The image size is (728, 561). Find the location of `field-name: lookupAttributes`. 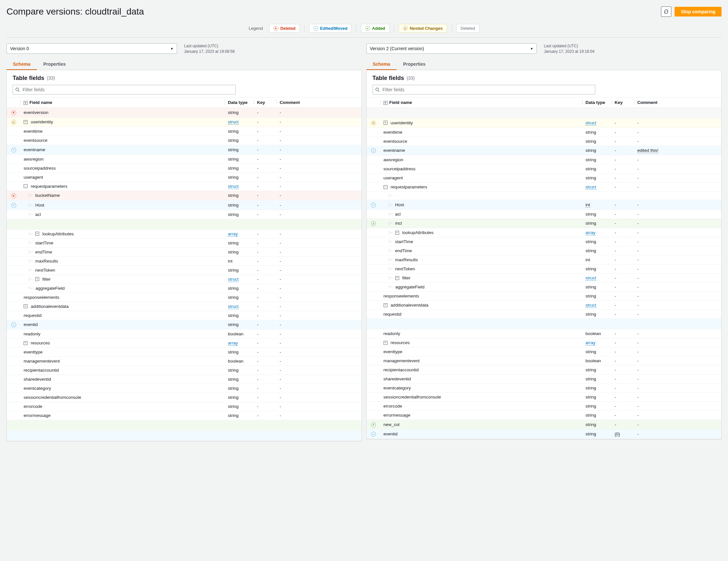

field-name: lookupAttributes is located at coordinates (418, 233).